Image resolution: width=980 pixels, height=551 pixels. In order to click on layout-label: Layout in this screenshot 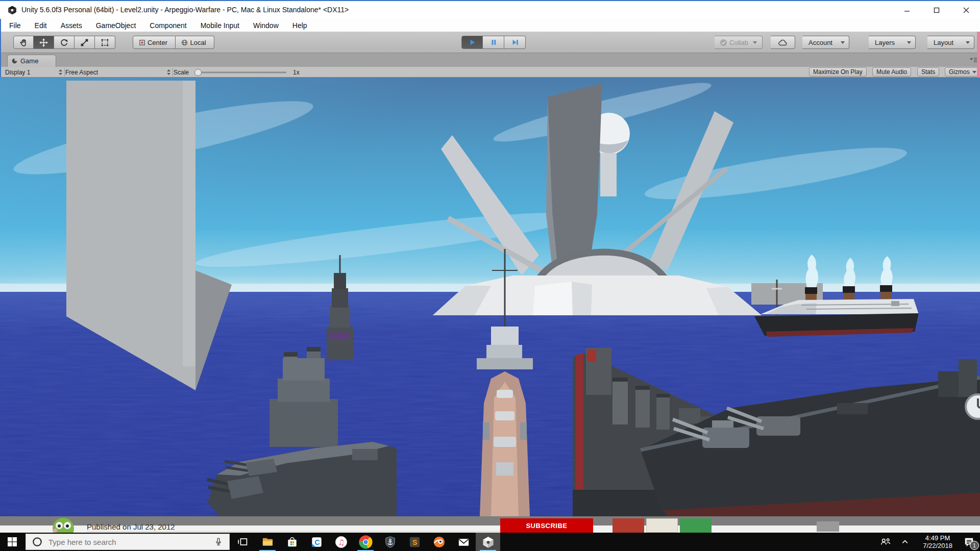, I will do `click(943, 43)`.